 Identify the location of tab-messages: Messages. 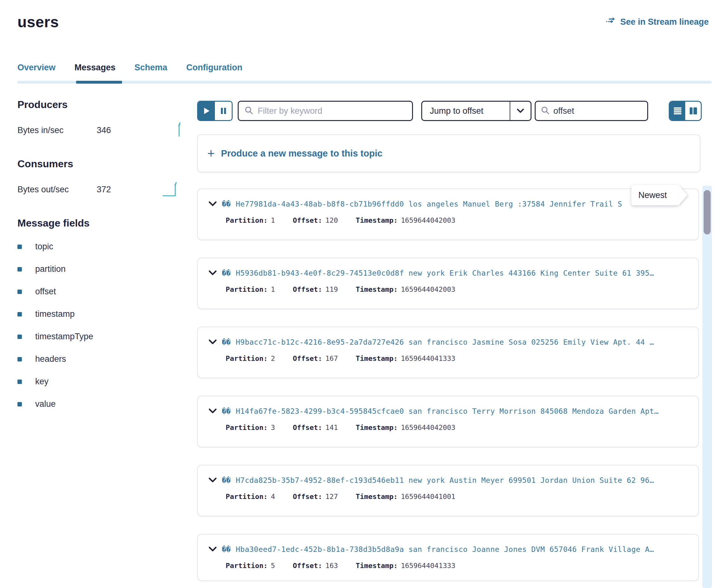
(95, 70).